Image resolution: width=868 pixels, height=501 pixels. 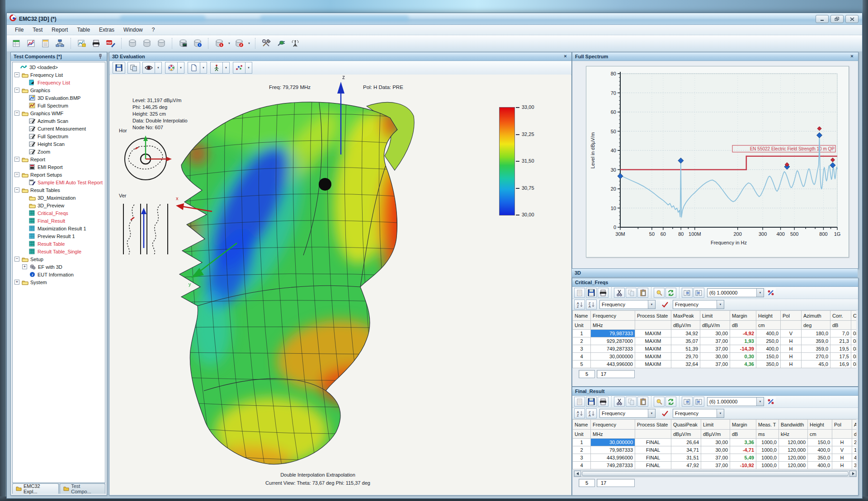 I want to click on tree-item-current-measurement: Current Measurement, so click(x=59, y=128).